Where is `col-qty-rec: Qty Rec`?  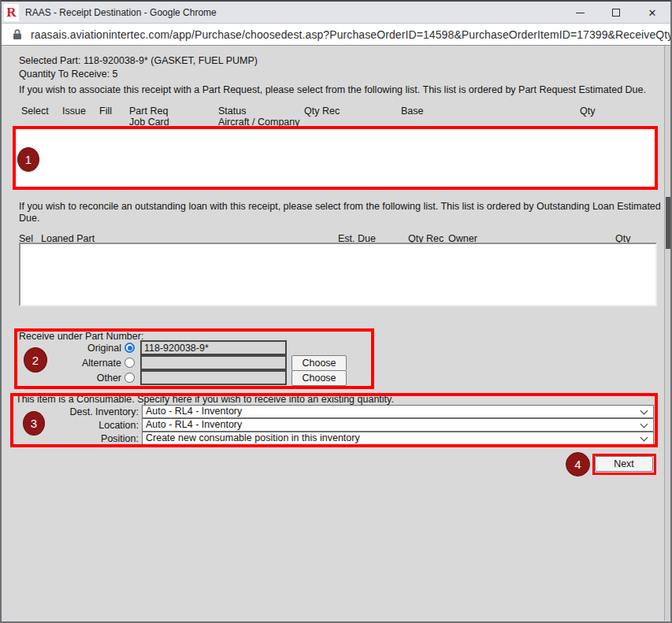 col-qty-rec: Qty Rec is located at coordinates (321, 111).